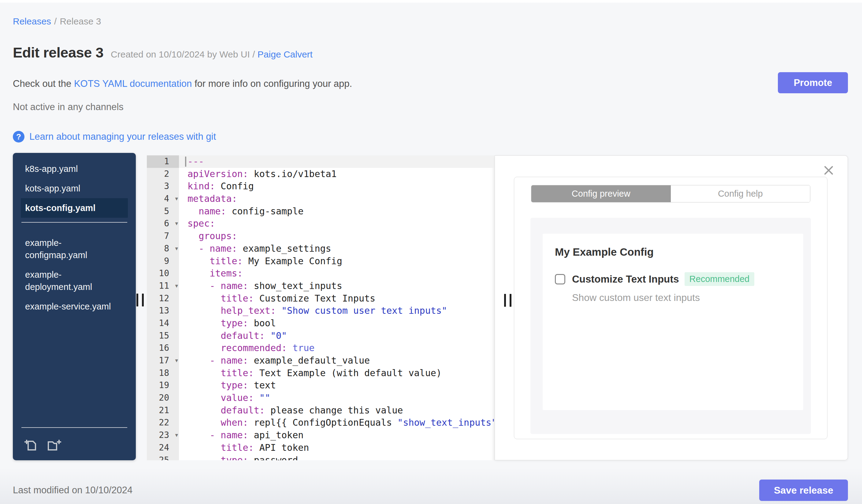 Image resolution: width=862 pixels, height=504 pixels. I want to click on close-icon, so click(828, 170).